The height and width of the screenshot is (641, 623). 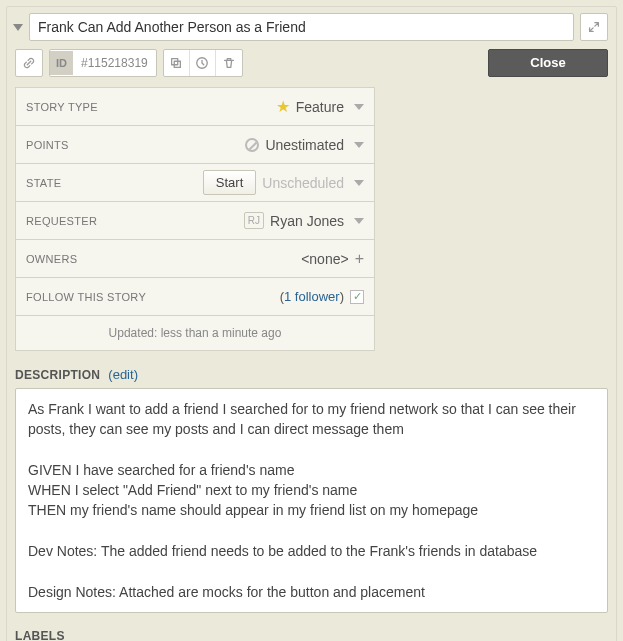 I want to click on requester-label: REQUESTER, so click(x=62, y=221).